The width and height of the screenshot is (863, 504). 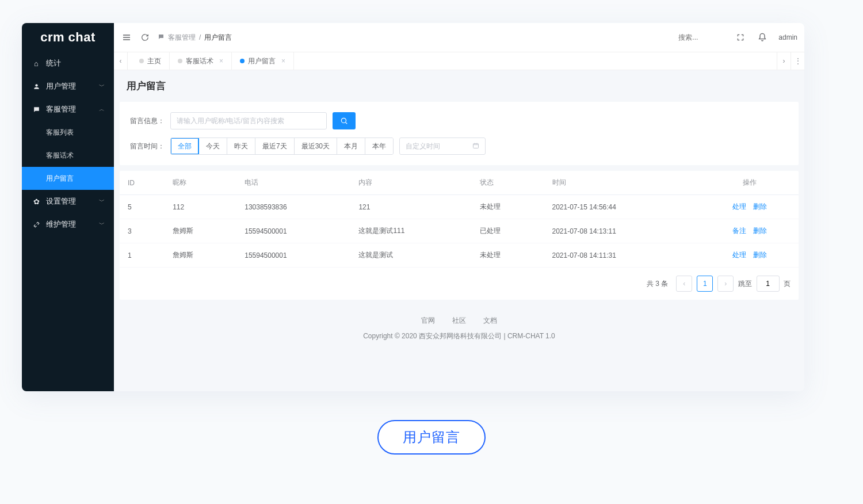 I want to click on breadcrumb-item: 客服管理, so click(x=182, y=38).